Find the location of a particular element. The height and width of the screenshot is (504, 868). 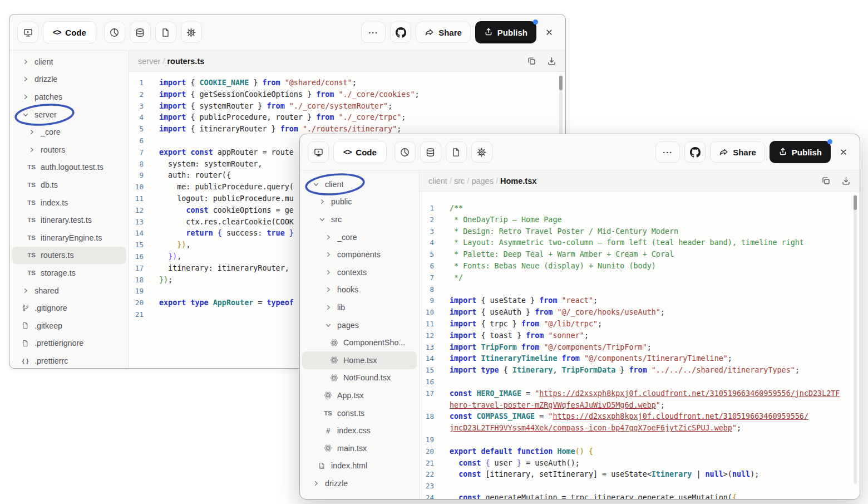

tree-file-routers.ts: TSrouters.ts is located at coordinates (69, 256).